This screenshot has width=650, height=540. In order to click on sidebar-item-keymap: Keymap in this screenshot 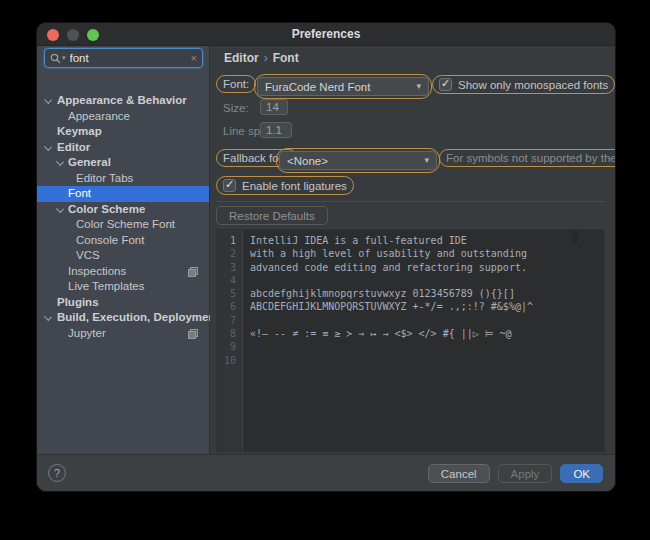, I will do `click(123, 132)`.